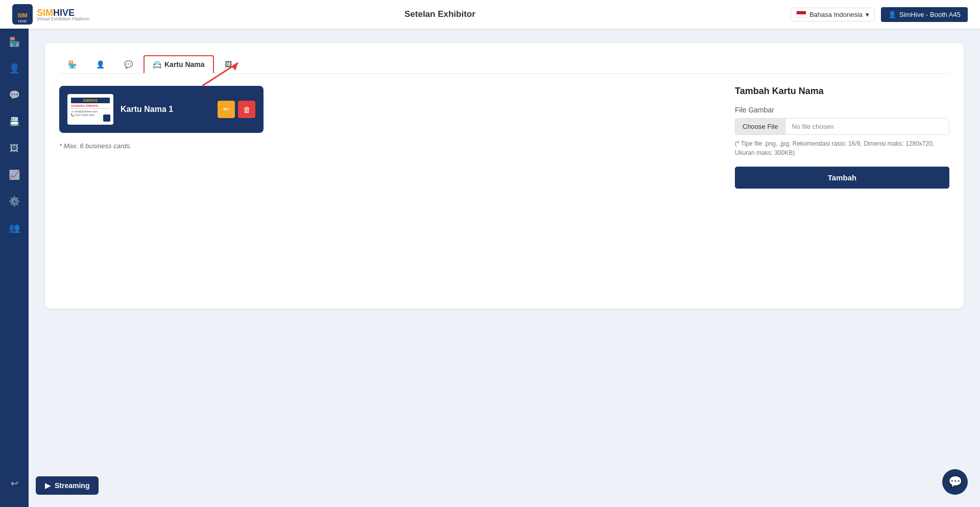  What do you see at coordinates (129, 64) in the screenshot?
I see `tab-chat: 💬` at bounding box center [129, 64].